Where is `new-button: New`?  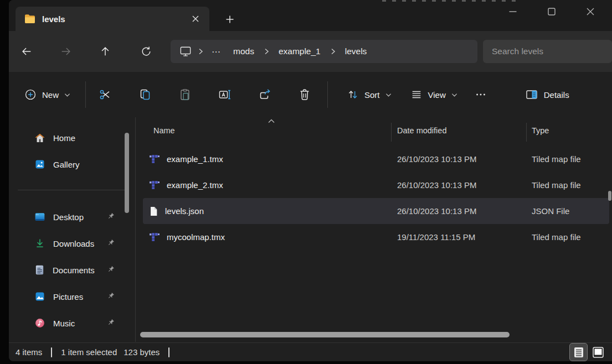
new-button: New is located at coordinates (48, 95).